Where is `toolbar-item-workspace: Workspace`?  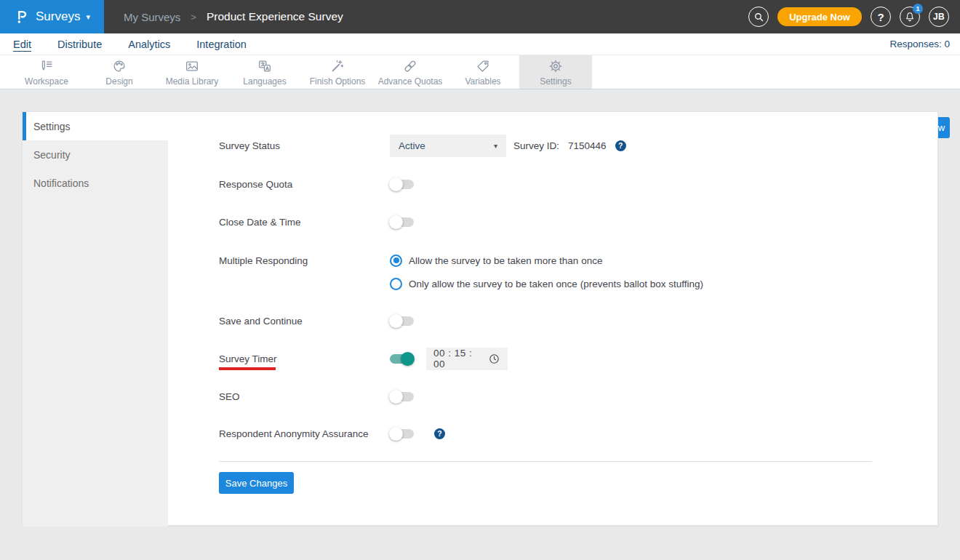 toolbar-item-workspace: Workspace is located at coordinates (47, 72).